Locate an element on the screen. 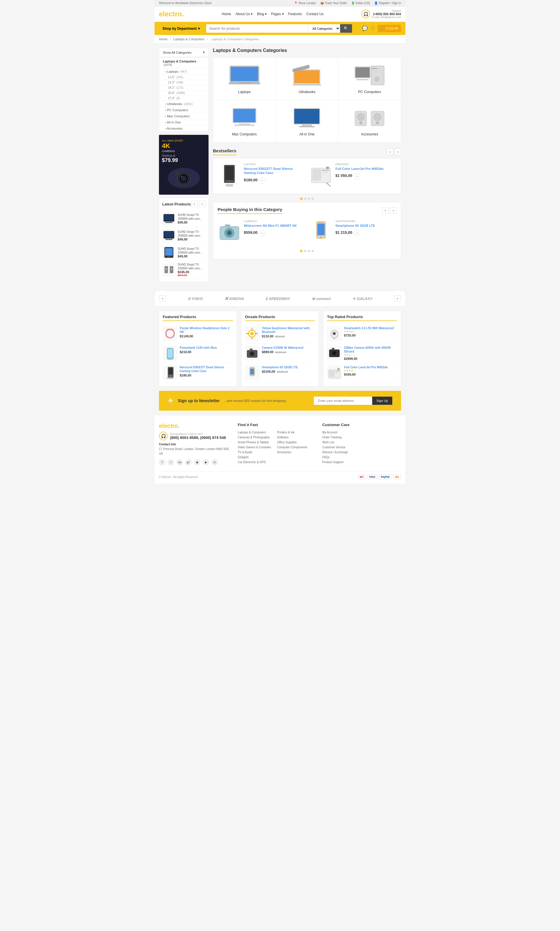 The width and height of the screenshot is (560, 931). footer-link: Car Electronic & GPS is located at coordinates (257, 462).